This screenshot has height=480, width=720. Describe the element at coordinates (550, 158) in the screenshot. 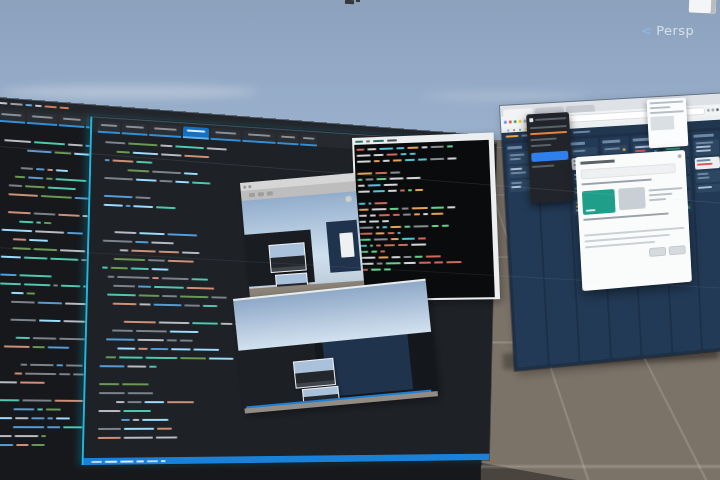

I see `context-menu` at that location.